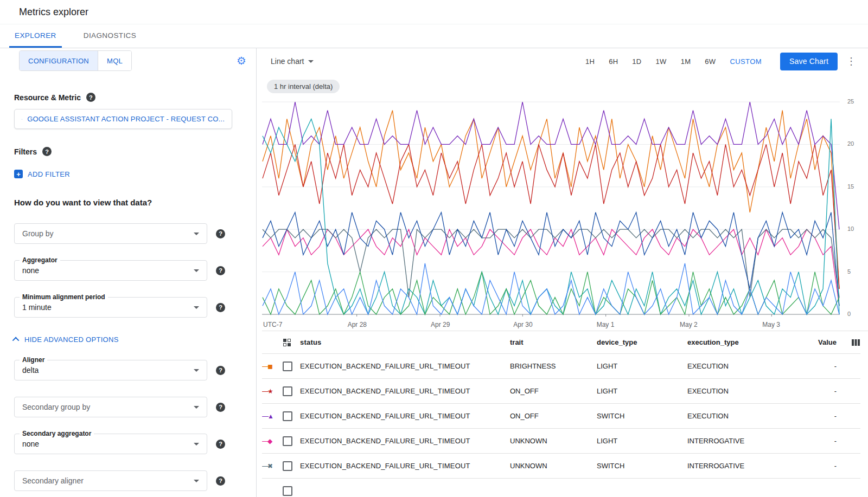 The height and width of the screenshot is (497, 868). What do you see at coordinates (111, 407) in the screenshot?
I see `secondary-group-by-select: Secondary group by` at bounding box center [111, 407].